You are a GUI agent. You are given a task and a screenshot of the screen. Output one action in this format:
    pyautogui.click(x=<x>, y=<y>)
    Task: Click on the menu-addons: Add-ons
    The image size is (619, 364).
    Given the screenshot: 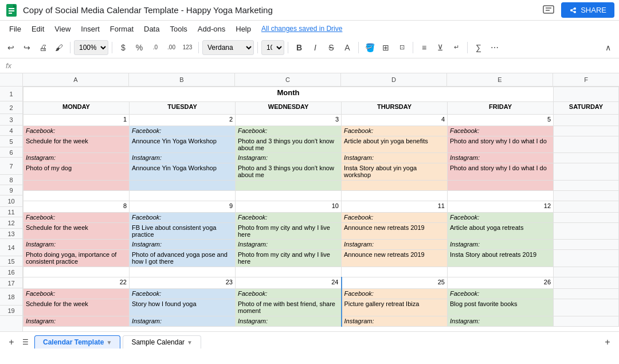 What is the action you would take?
    pyautogui.click(x=211, y=29)
    